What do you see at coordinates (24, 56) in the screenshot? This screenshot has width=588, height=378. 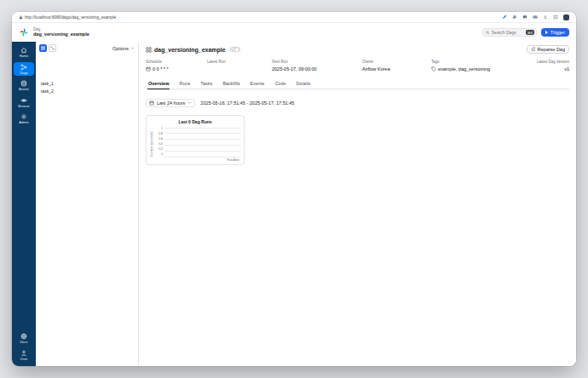 I see `sidebar-item-label: Home` at bounding box center [24, 56].